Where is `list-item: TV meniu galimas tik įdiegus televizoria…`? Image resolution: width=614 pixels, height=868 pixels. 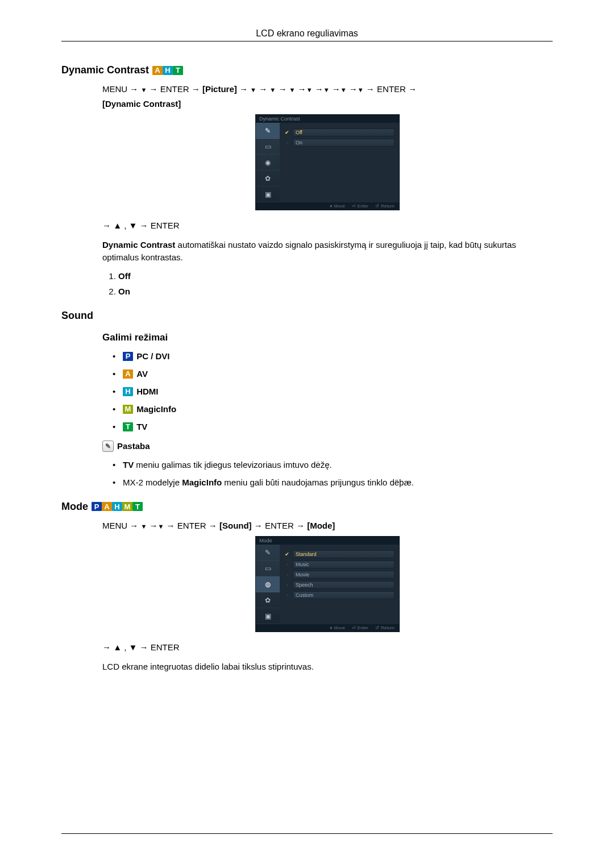
list-item: TV meniu galimas tik įdiegus televizoria… is located at coordinates (333, 465).